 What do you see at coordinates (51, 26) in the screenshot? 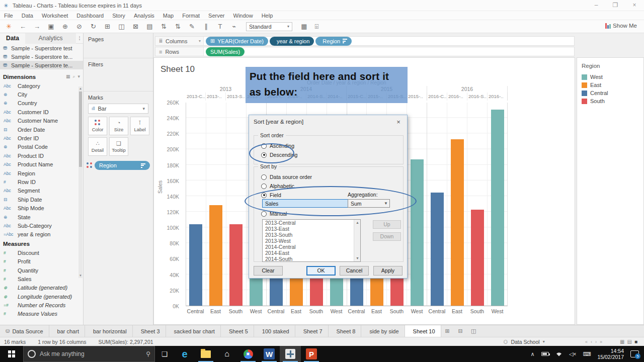
I see `save-icon: ▣` at bounding box center [51, 26].